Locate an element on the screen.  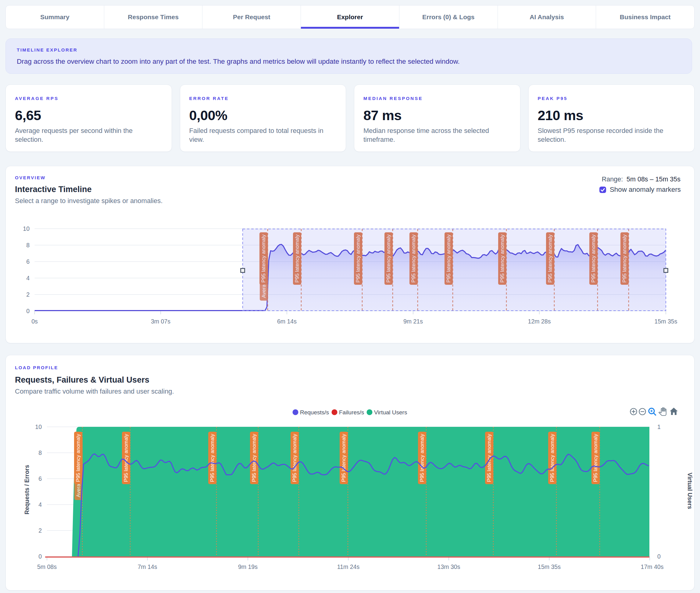
svg-text: 6m 14s is located at coordinates (287, 321).